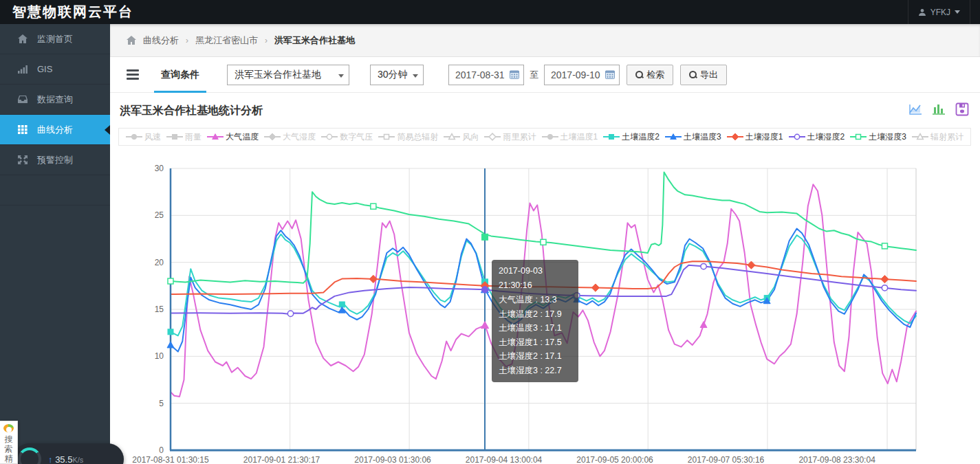  Describe the element at coordinates (55, 69) in the screenshot. I see `sidebar-item-gis: GIS` at that location.